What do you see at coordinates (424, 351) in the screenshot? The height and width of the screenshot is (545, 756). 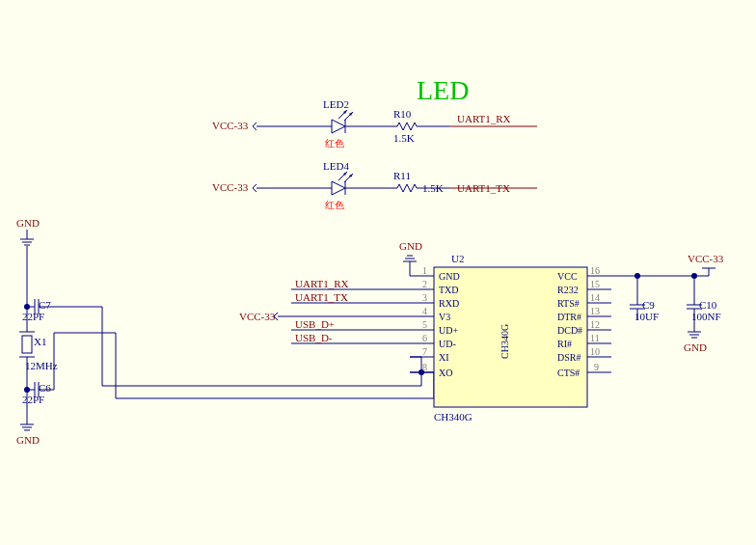 I see `svg-text: 7` at bounding box center [424, 351].